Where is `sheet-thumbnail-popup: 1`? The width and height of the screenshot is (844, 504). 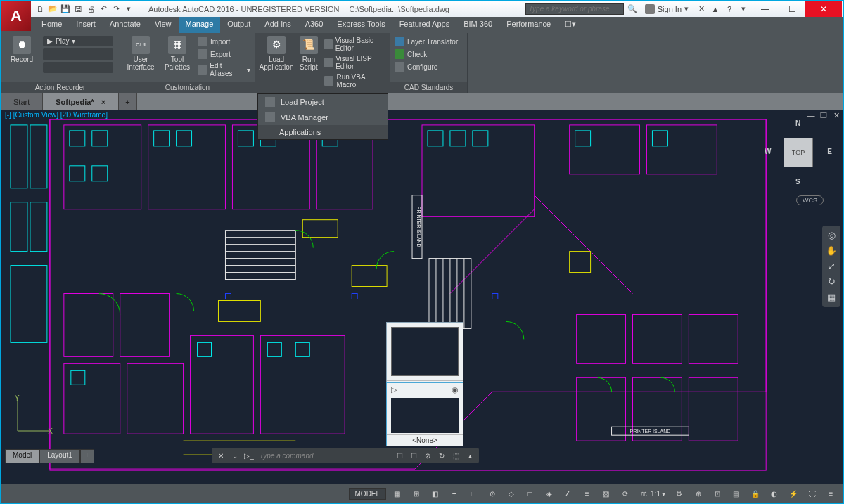
sheet-thumbnail-popup: 1 is located at coordinates (425, 356).